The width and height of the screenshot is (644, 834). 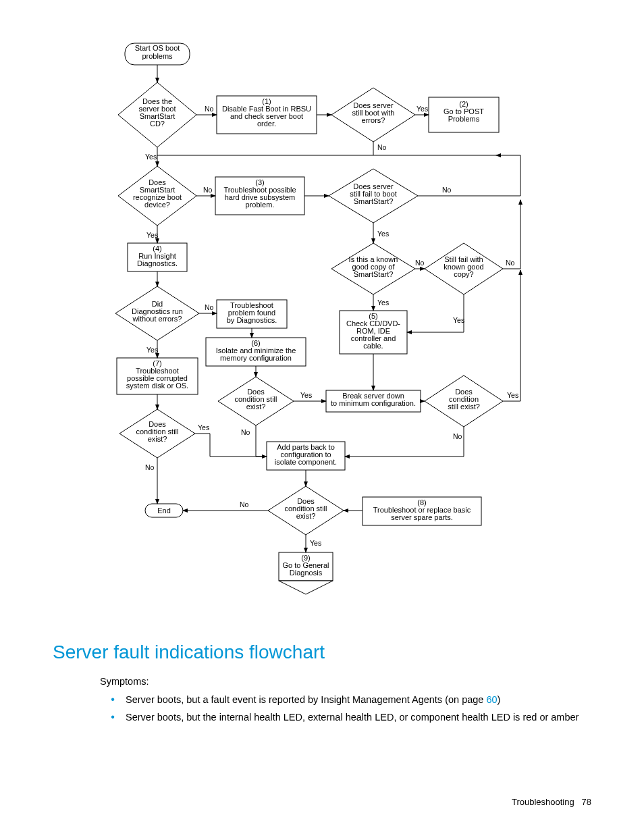 What do you see at coordinates (306, 700) in the screenshot?
I see `bullet1-text-a: Server boots, but a fault event is repor…` at bounding box center [306, 700].